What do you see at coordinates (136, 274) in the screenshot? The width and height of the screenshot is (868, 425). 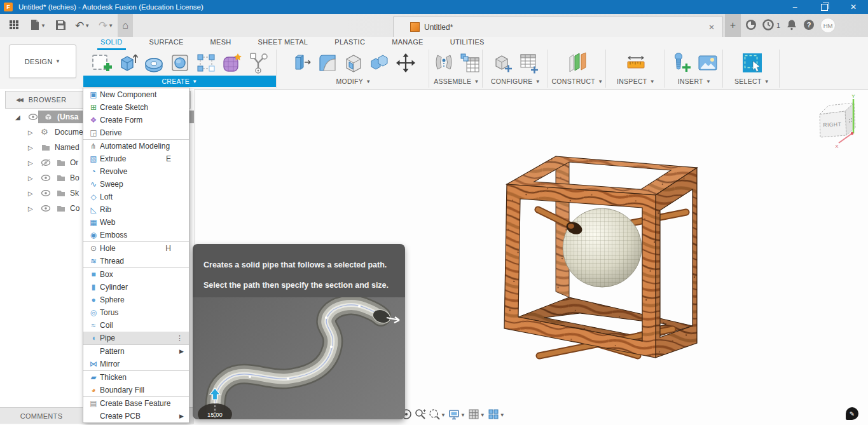 I see `menu-item-box: ■Box` at bounding box center [136, 274].